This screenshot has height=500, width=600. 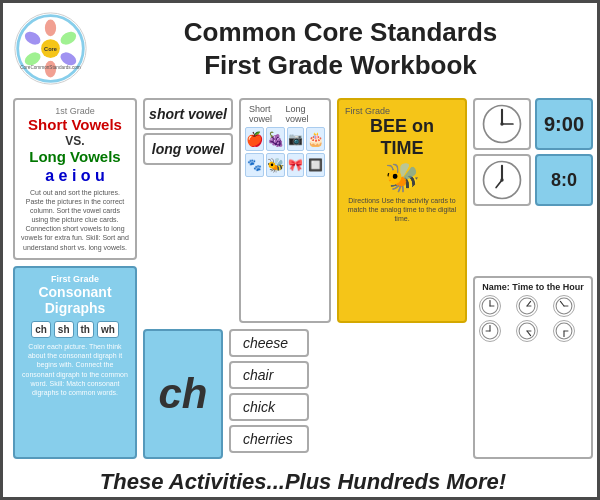 I want to click on worksheet-title-text: Time to the Hour, so click(x=548, y=287).